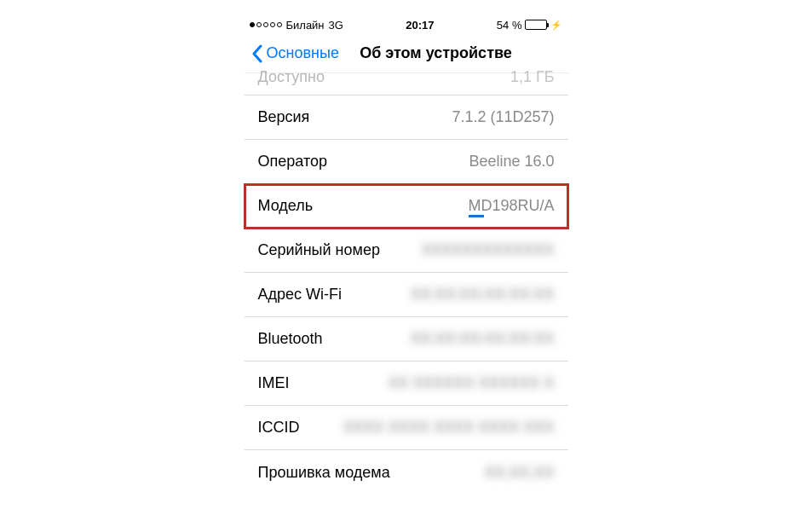 The height and width of the screenshot is (515, 812). What do you see at coordinates (503, 118) in the screenshot?
I see `row-value: 7.1.2 (11D257)` at bounding box center [503, 118].